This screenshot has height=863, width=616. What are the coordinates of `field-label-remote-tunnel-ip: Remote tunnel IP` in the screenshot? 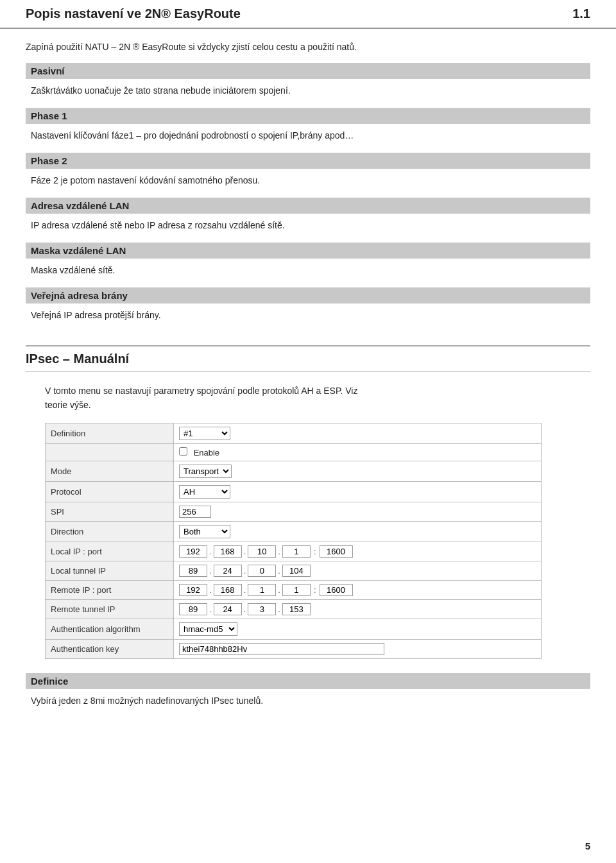 It's located at (110, 609).